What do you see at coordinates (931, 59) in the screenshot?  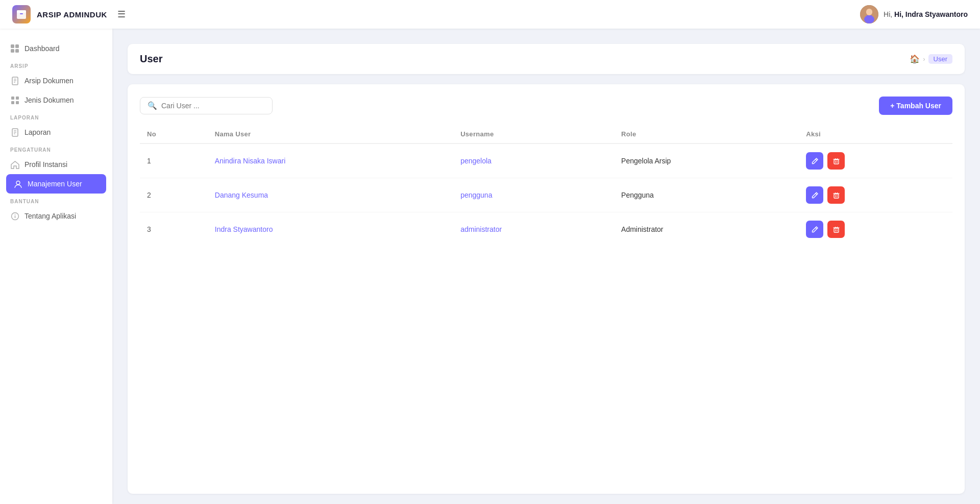 I see `breadcrumb: 🏠 › User` at bounding box center [931, 59].